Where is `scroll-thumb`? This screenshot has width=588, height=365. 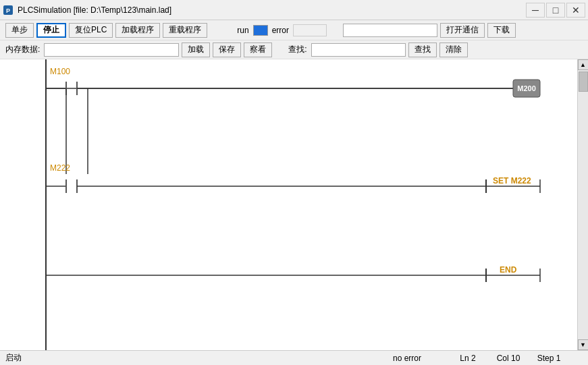
scroll-thumb is located at coordinates (583, 82).